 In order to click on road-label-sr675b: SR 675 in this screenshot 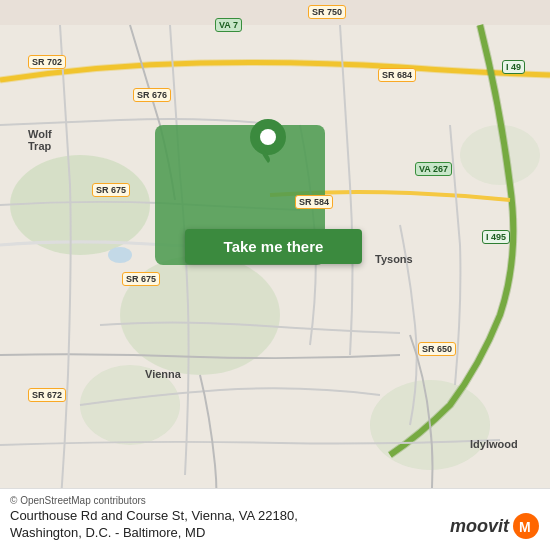, I will do `click(141, 279)`.